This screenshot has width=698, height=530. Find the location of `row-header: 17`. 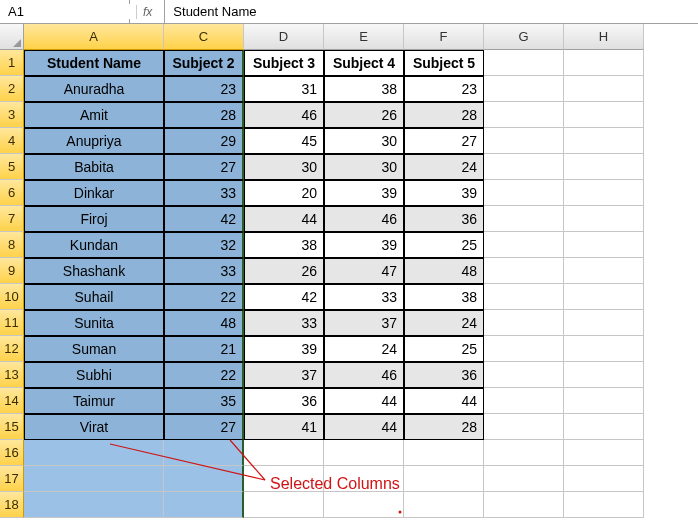

row-header: 17 is located at coordinates (12, 479).